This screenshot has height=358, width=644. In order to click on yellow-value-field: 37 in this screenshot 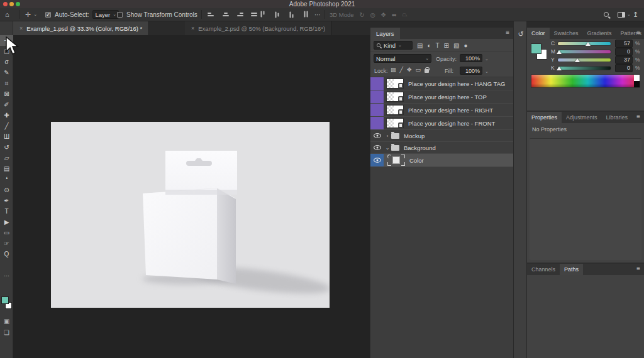, I will do `click(624, 60)`.